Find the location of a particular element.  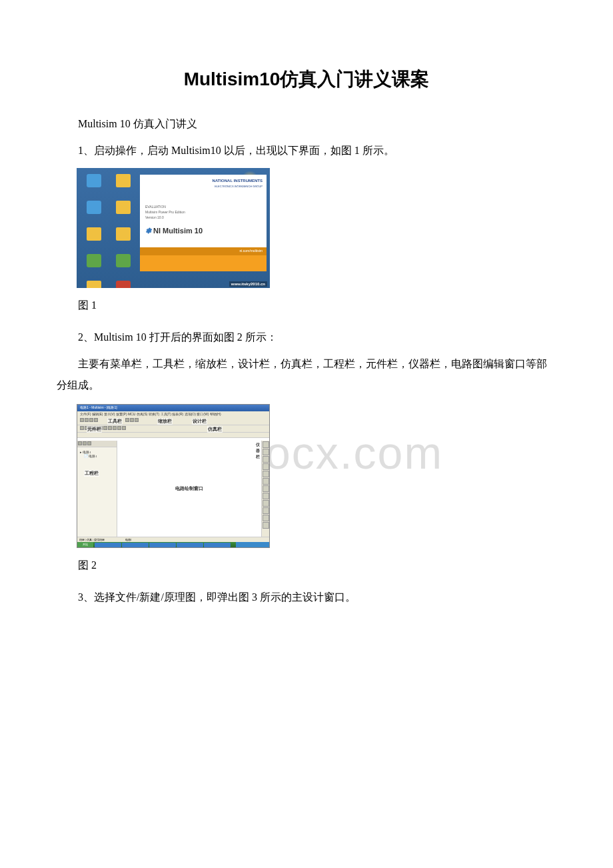

project-bar-label: 工程栏 is located at coordinates (92, 473).